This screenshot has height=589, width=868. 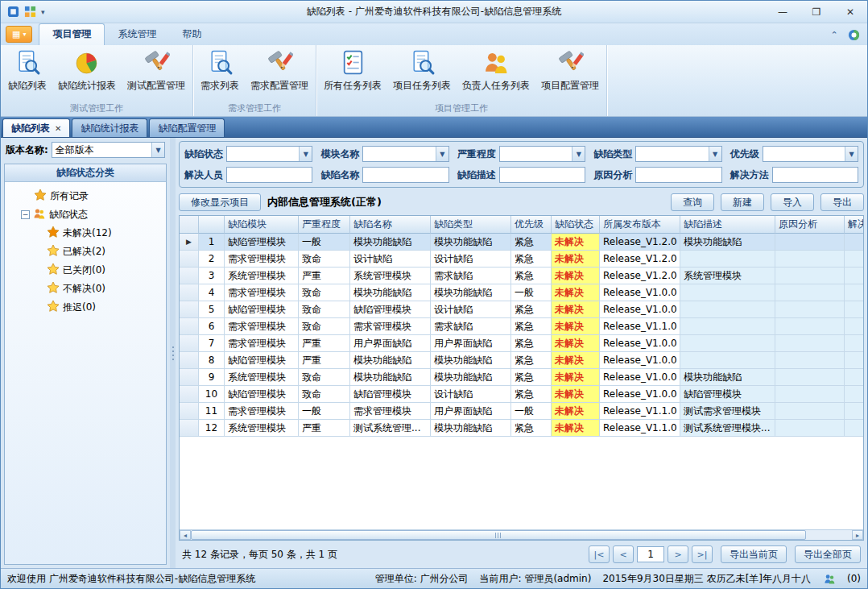 What do you see at coordinates (87, 71) in the screenshot?
I see `ribbon-button: 缺陷统计报表` at bounding box center [87, 71].